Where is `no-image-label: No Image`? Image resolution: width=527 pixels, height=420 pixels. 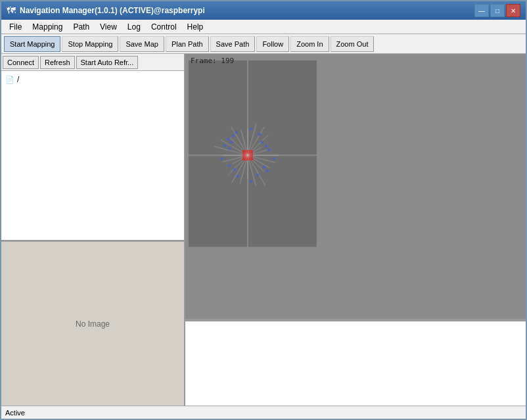 no-image-label: No Image is located at coordinates (93, 324).